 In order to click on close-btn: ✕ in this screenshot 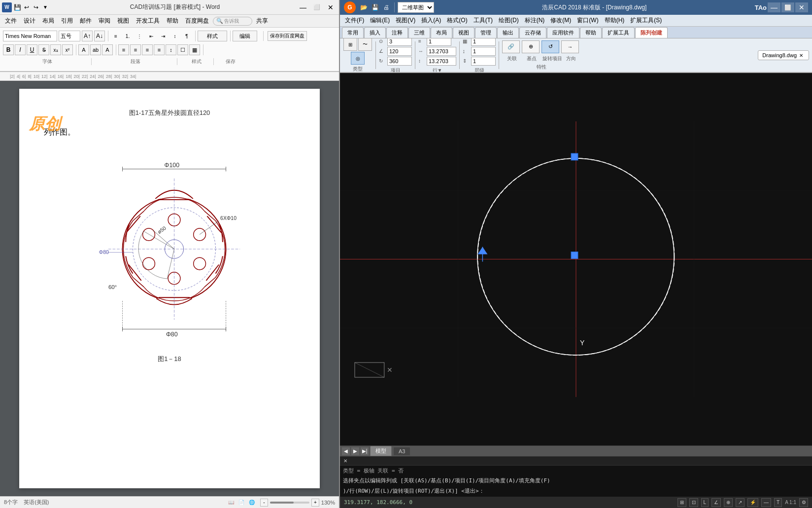, I will do `click(331, 7)`.